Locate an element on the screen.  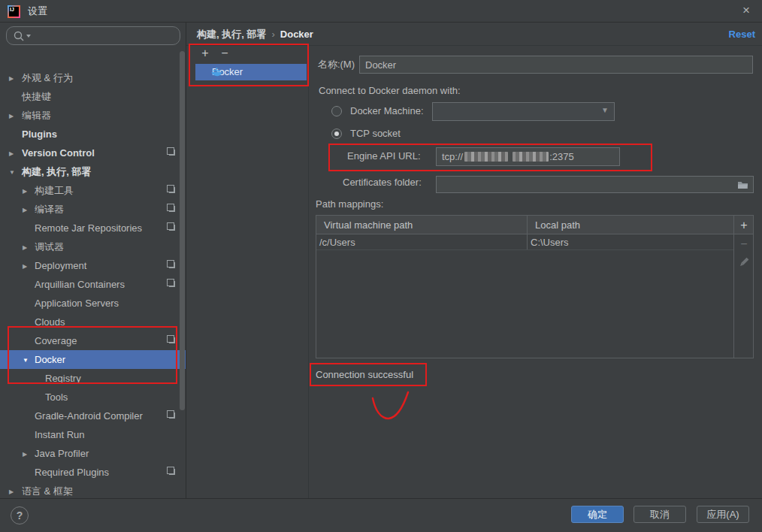
docker-machine-radio is located at coordinates (337, 111).